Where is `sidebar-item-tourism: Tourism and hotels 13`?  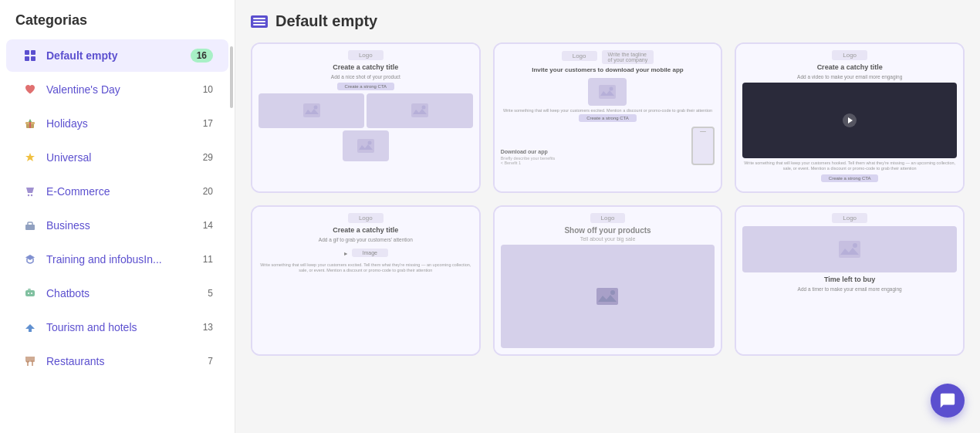 sidebar-item-tourism: Tourism and hotels 13 is located at coordinates (117, 327).